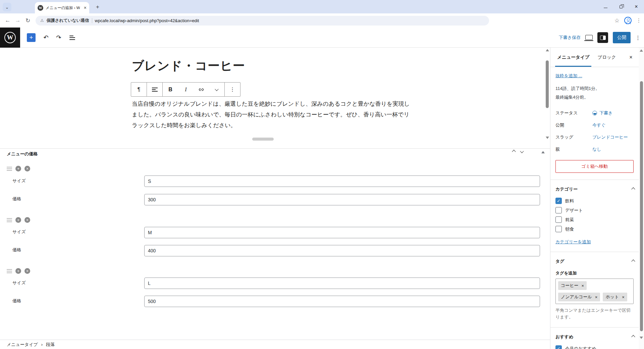 The width and height of the screenshot is (644, 349). Describe the element at coordinates (62, 8) in the screenshot. I see `browser-tab: W メニューの追加 ‹ WPCafe — Word ×` at that location.